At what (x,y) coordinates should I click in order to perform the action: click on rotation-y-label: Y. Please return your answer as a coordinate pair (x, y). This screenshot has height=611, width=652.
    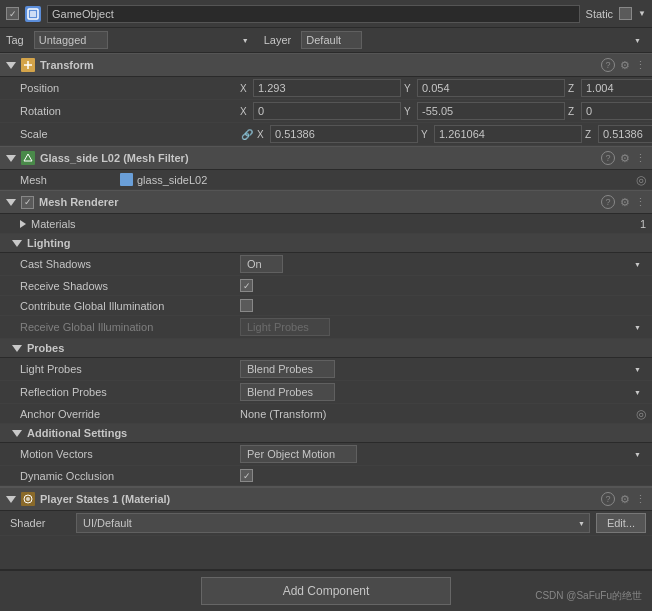
    Looking at the image, I should click on (409, 112).